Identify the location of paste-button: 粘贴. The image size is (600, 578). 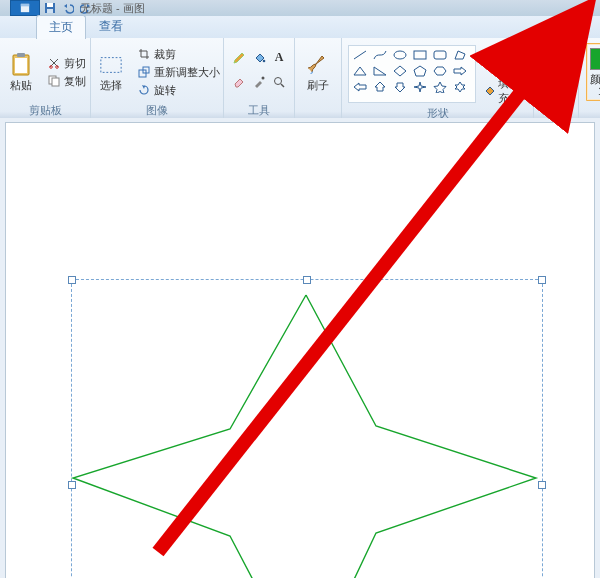
(21, 72).